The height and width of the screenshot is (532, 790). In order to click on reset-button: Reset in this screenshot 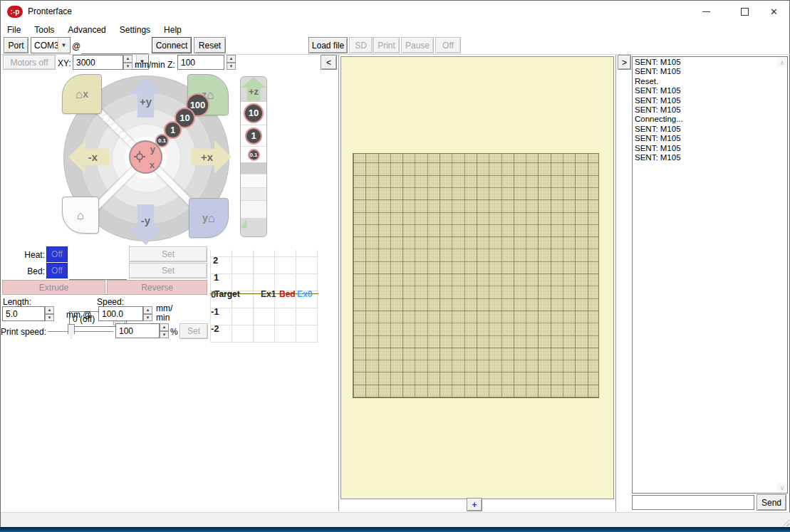, I will do `click(209, 46)`.